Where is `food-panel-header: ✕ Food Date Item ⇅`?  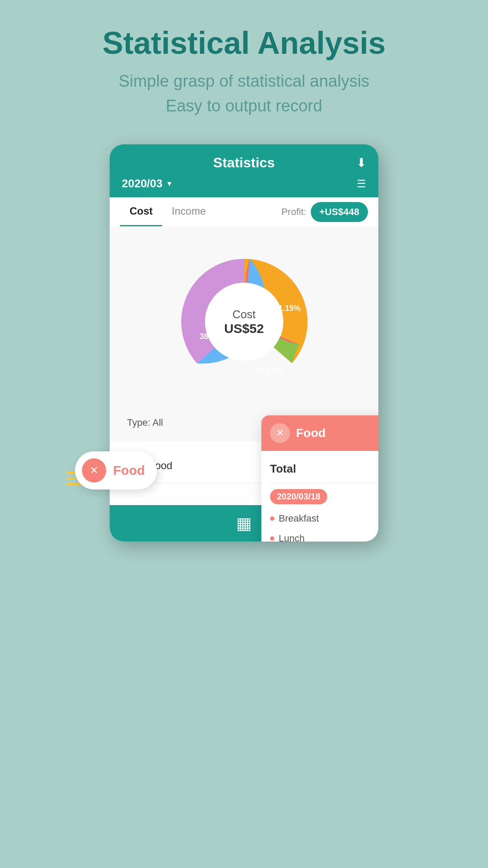
food-panel-header: ✕ Food Date Item ⇅ is located at coordinates (320, 433).